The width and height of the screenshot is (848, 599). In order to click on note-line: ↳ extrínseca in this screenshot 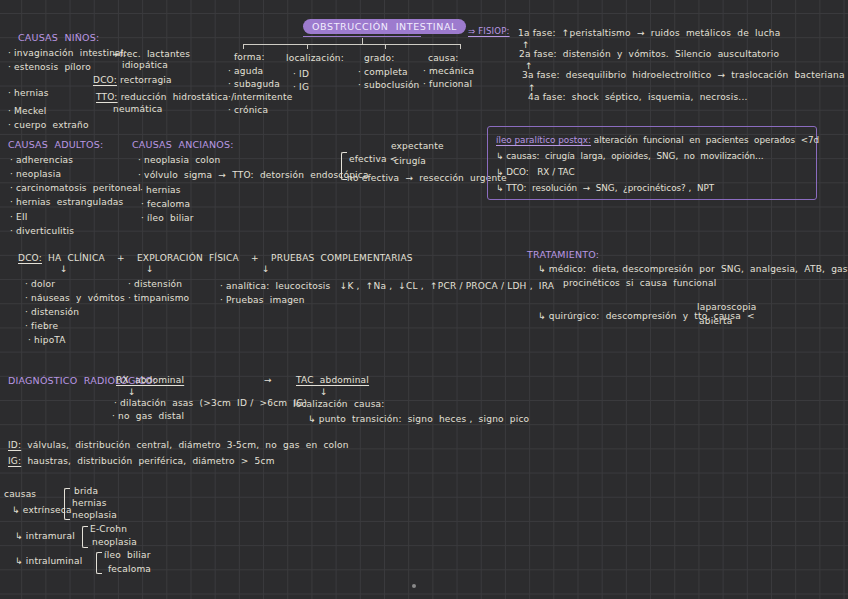, I will do `click(42, 510)`.